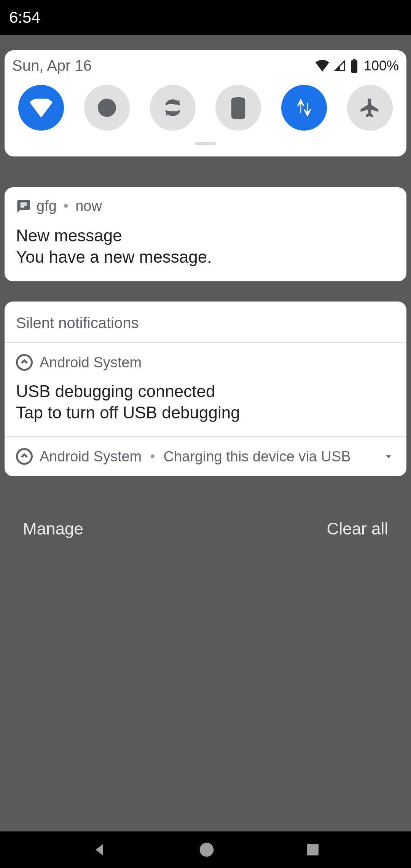 The image size is (411, 868). Describe the element at coordinates (24, 206) in the screenshot. I see `message-app-icon` at that location.